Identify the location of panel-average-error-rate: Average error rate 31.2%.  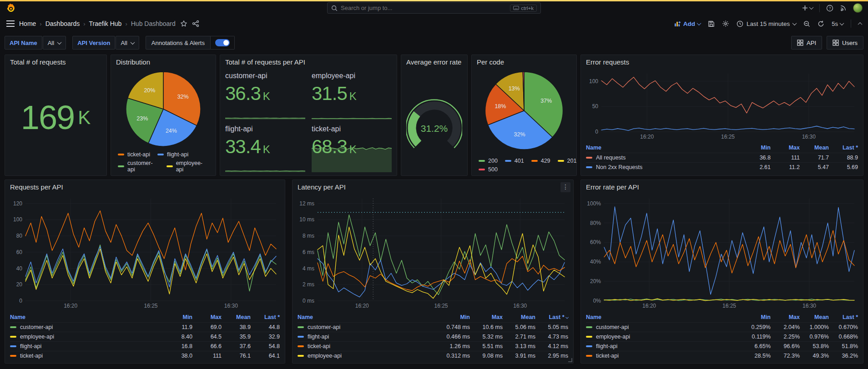
(434, 115).